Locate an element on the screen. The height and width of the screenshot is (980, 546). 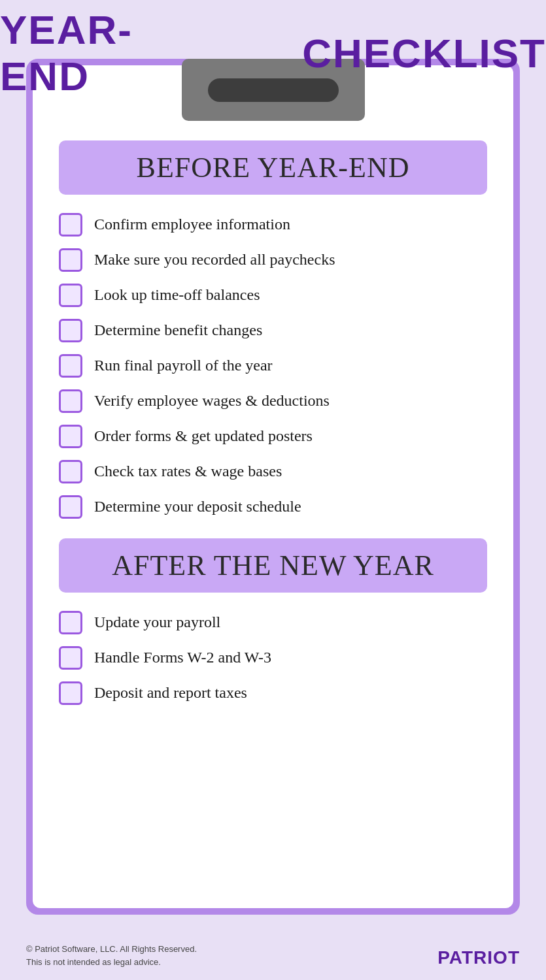
title-checklist: CHECKLIST is located at coordinates (424, 54).